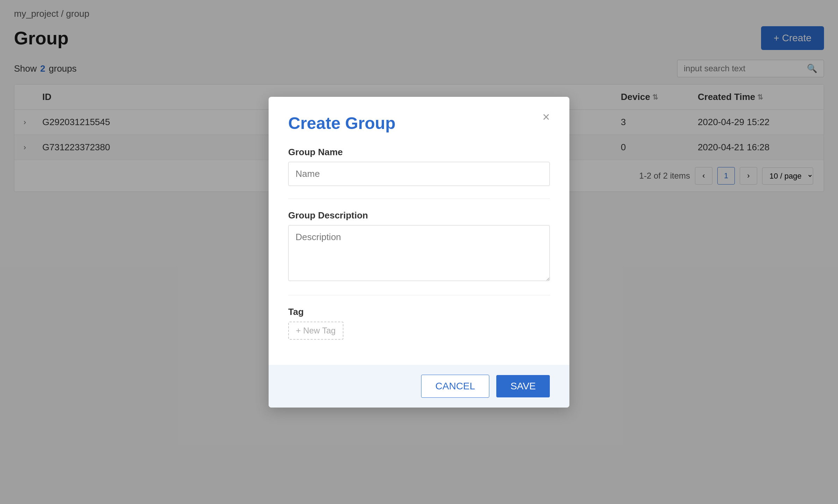 This screenshot has width=838, height=504. Describe the element at coordinates (419, 323) in the screenshot. I see `tag-field: Tag + New Tag` at that location.